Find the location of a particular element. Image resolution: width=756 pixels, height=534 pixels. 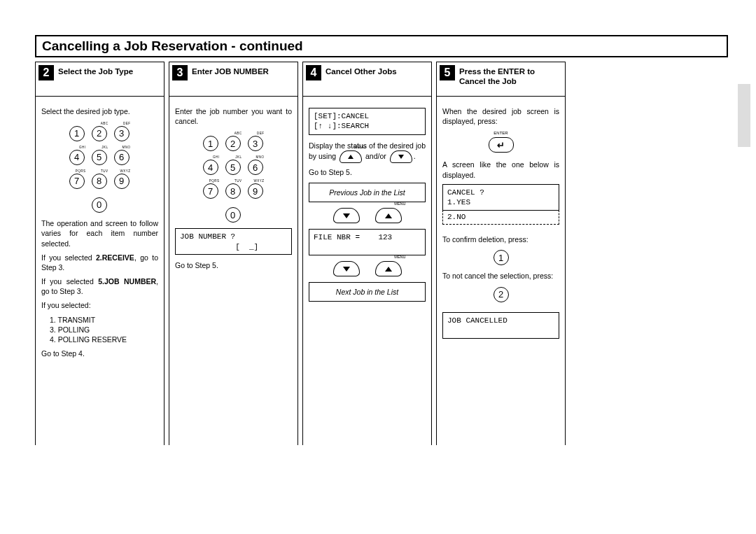

step-number: 4 is located at coordinates (314, 73).